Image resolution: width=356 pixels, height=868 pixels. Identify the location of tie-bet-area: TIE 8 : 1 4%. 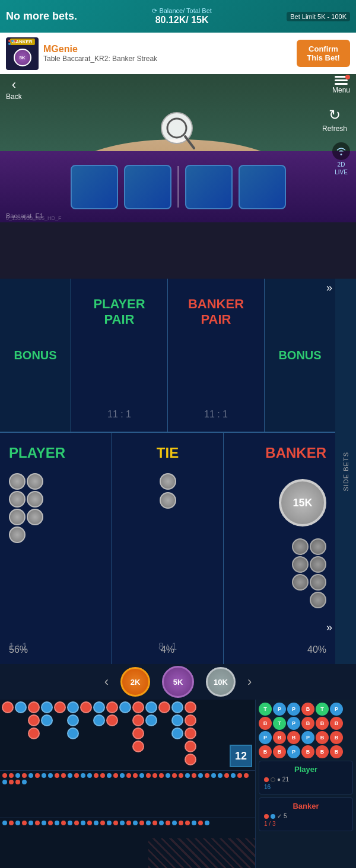
(169, 548).